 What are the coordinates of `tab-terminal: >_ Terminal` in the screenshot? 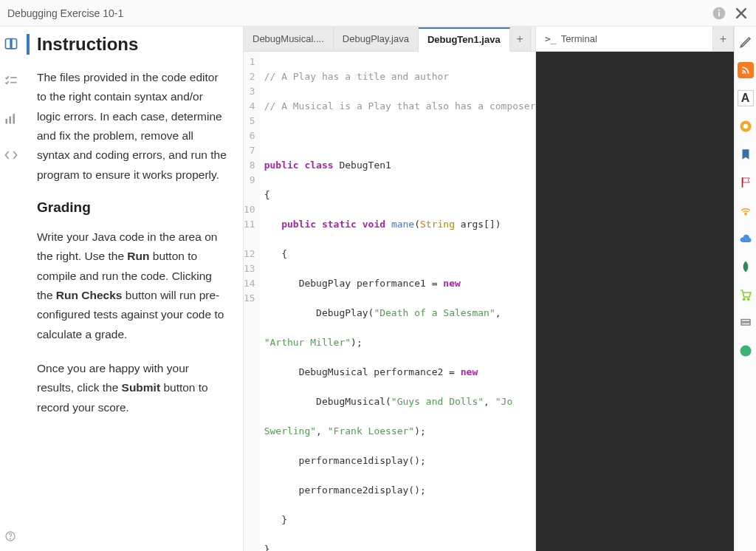 It's located at (625, 38).